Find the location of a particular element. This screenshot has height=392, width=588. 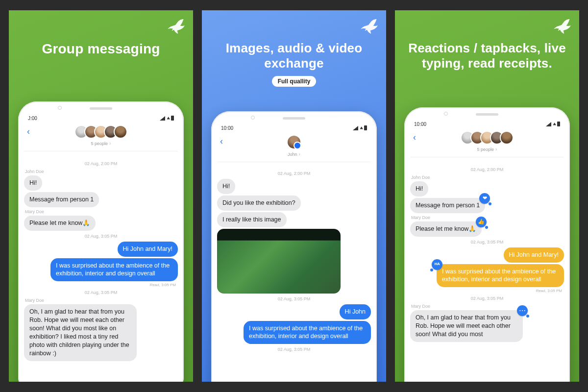

chat-header: ‹ John is located at coordinates (294, 148).